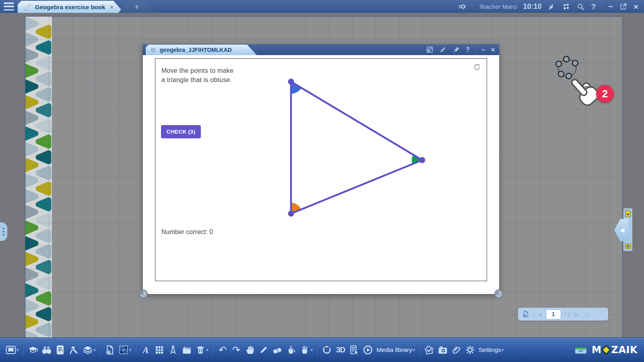 The image size is (644, 362). Describe the element at coordinates (9, 6) in the screenshot. I see `hamburger-menu-icon` at that location.